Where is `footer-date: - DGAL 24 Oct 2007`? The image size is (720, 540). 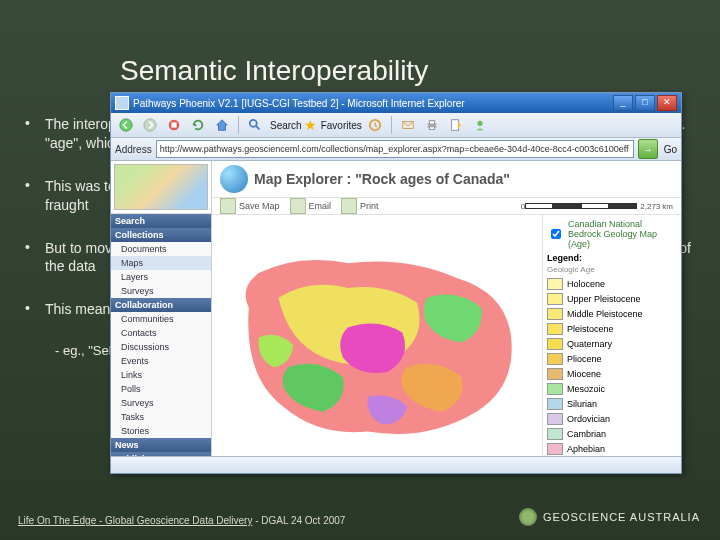 footer-date: - DGAL 24 Oct 2007 is located at coordinates (298, 520).